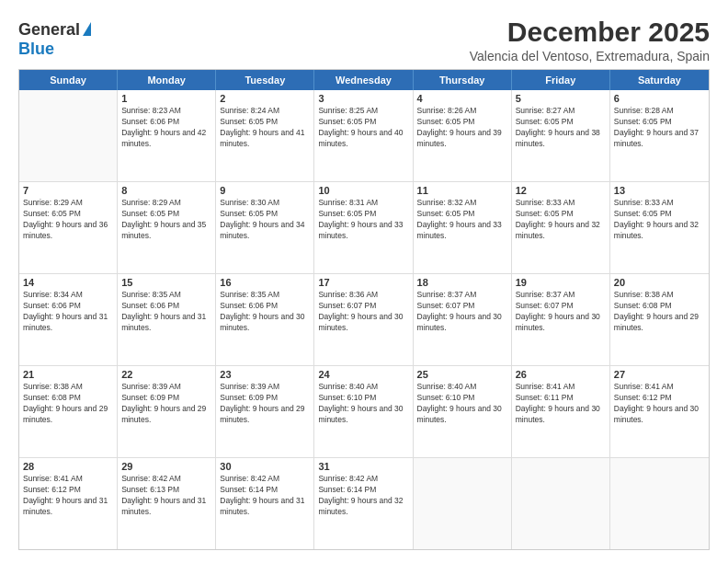  Describe the element at coordinates (166, 312) in the screenshot. I see `cell-info: Sunrise: 8:35 AM Sunset: 6:06 PM Dayligh…` at that location.